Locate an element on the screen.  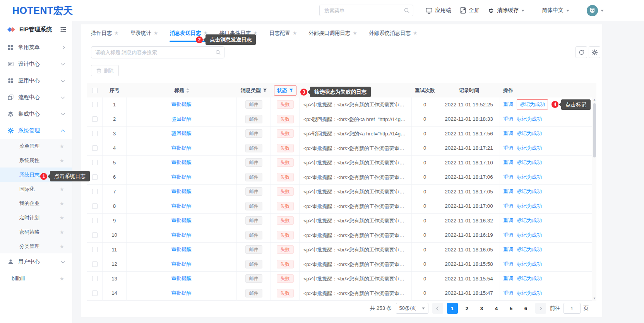
refresh-button is located at coordinates (581, 52).